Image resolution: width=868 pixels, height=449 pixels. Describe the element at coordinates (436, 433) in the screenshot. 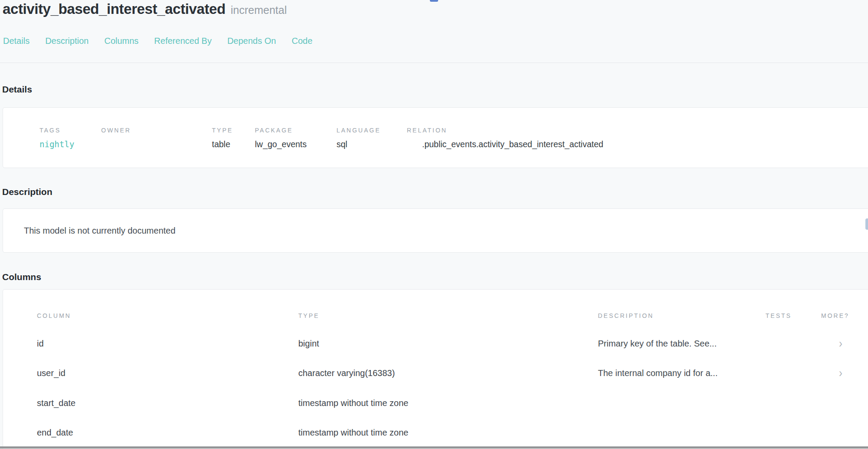

I see `table-row: end_date timestamp without time zone` at that location.